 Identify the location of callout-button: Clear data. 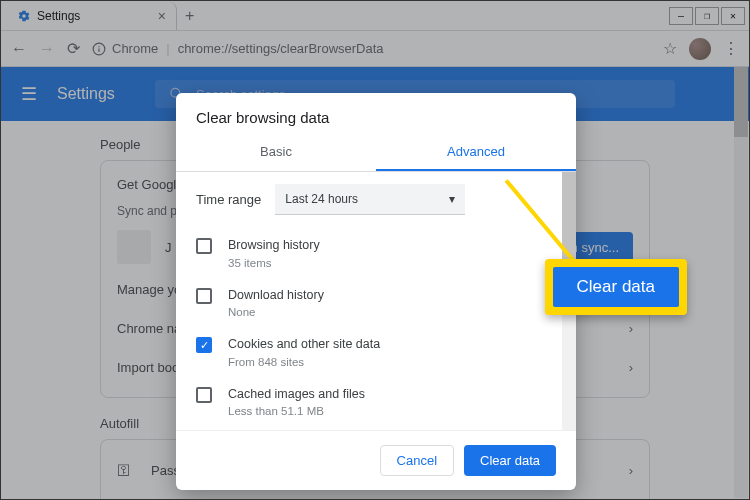
(616, 287).